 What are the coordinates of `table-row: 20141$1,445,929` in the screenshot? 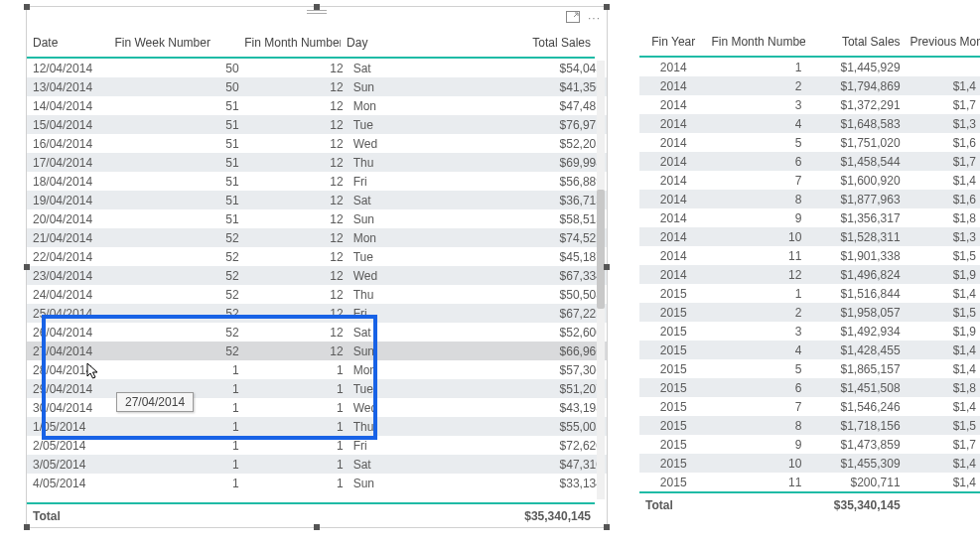 It's located at (810, 68).